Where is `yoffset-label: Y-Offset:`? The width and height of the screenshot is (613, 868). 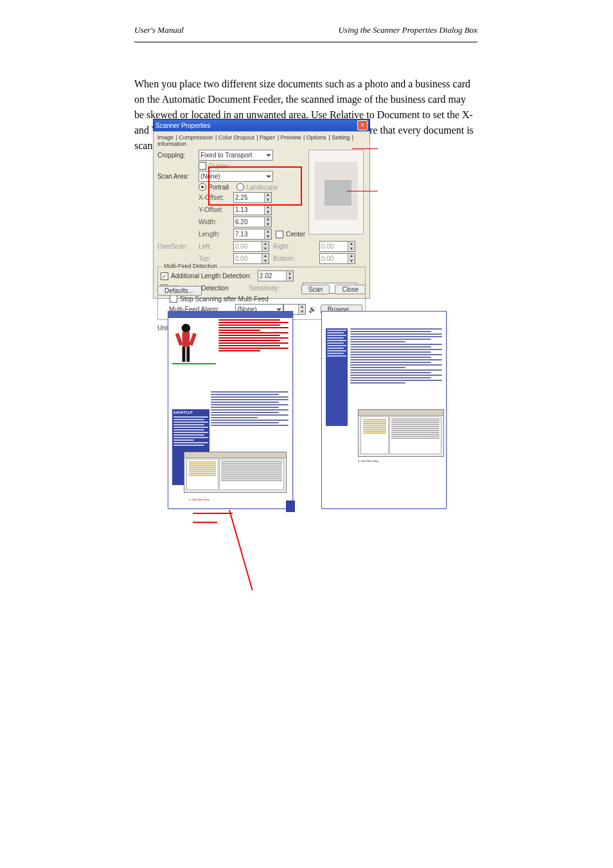 yoffset-label: Y-Offset: is located at coordinates (216, 209).